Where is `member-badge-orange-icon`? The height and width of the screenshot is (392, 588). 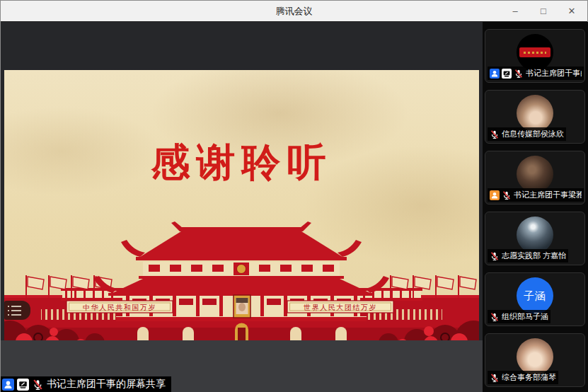 member-badge-orange-icon is located at coordinates (495, 195).